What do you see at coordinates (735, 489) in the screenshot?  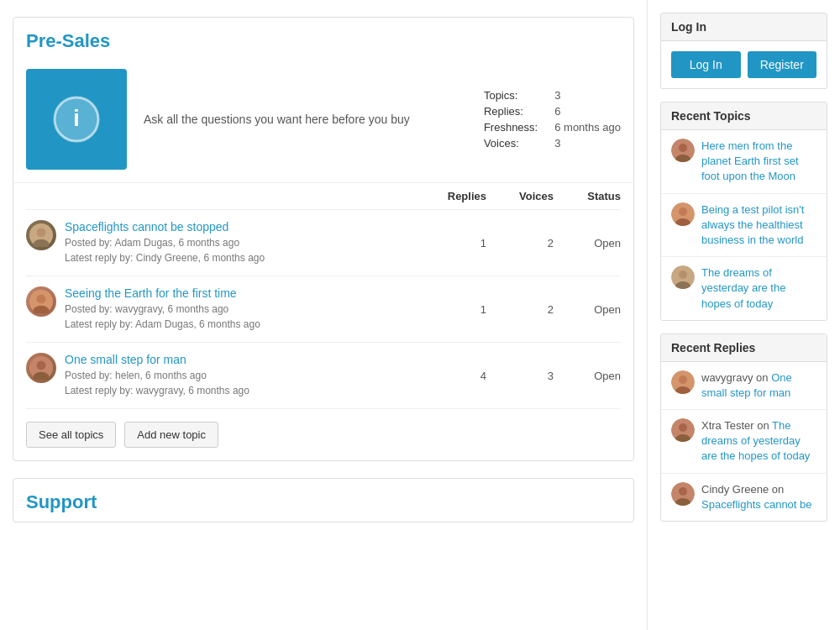 I see `reply-author: Cindy Greene` at bounding box center [735, 489].